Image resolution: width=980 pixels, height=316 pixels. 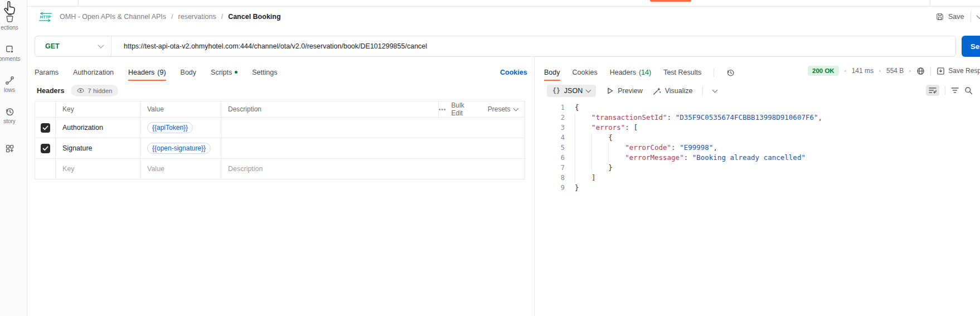 What do you see at coordinates (98, 128) in the screenshot?
I see `header-key-cell: Authorization` at bounding box center [98, 128].